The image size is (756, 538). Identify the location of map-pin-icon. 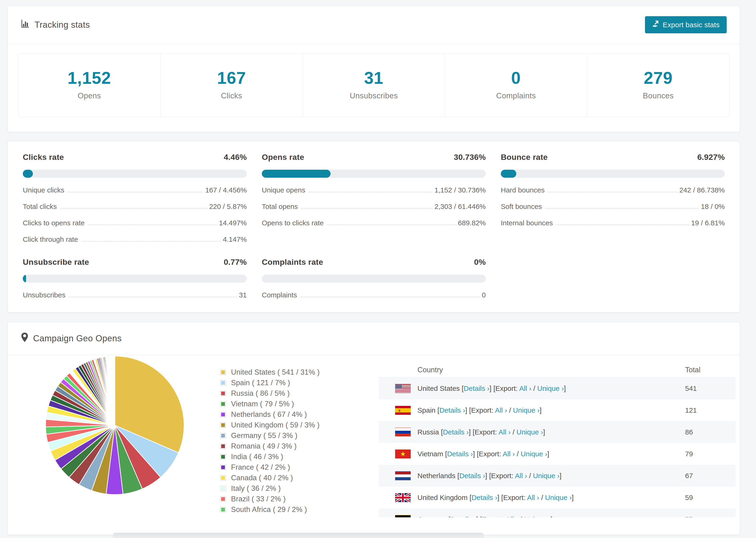
(25, 338).